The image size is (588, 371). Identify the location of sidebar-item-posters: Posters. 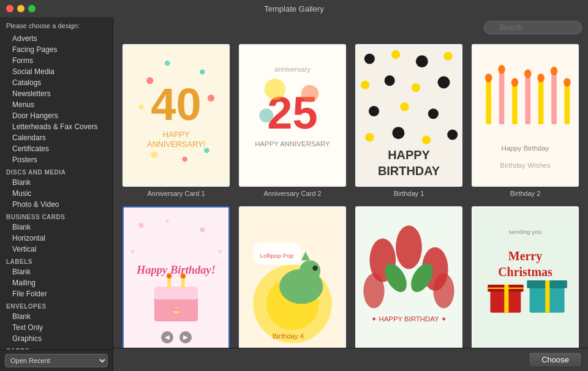
(56, 160).